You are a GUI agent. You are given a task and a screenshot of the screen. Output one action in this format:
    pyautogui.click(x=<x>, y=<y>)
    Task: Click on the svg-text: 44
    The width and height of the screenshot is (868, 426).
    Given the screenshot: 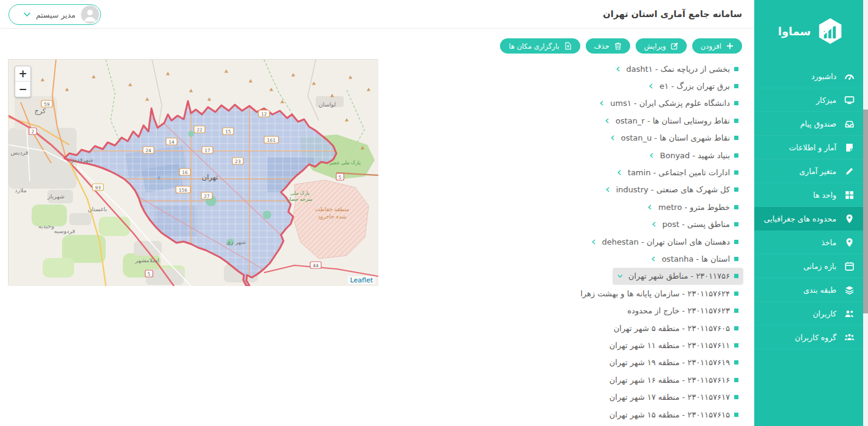 What is the action you would take?
    pyautogui.click(x=316, y=265)
    